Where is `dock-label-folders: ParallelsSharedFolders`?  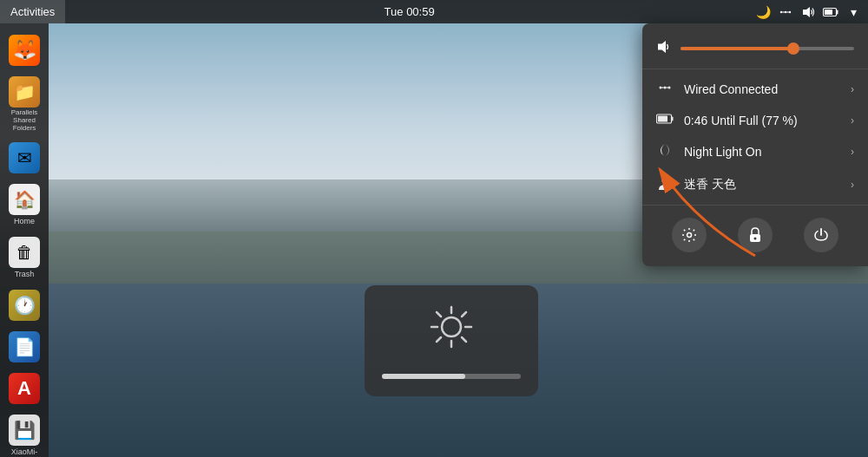
dock-label-folders: ParallelsSharedFolders is located at coordinates (24, 121).